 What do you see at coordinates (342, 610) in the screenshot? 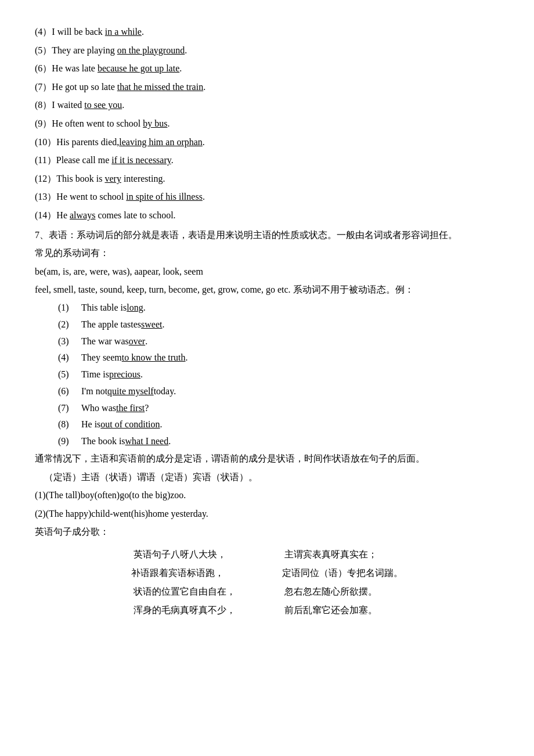
I see `poem-line-4-right: 前后乱窜它还会加塞。` at bounding box center [342, 610].